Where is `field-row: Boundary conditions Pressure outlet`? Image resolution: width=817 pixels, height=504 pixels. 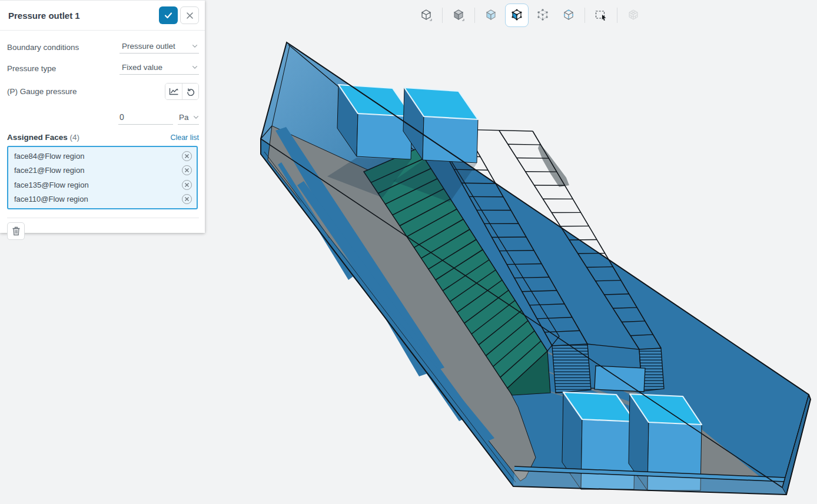 field-row: Boundary conditions Pressure outlet is located at coordinates (103, 47).